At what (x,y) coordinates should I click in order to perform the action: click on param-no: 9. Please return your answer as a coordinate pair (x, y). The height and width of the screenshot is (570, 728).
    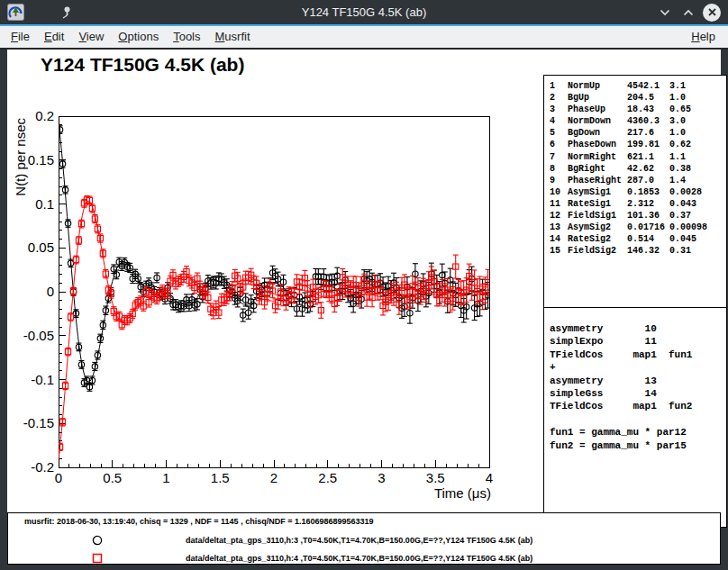
    Looking at the image, I should click on (559, 180).